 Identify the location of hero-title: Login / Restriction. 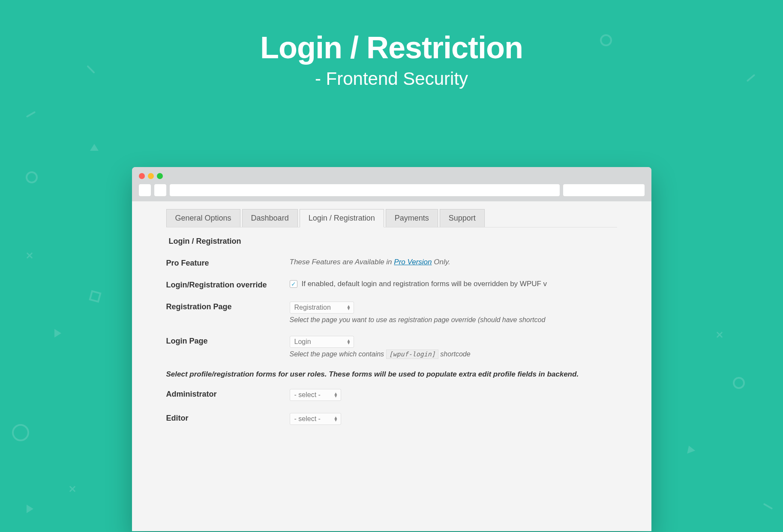
(392, 48).